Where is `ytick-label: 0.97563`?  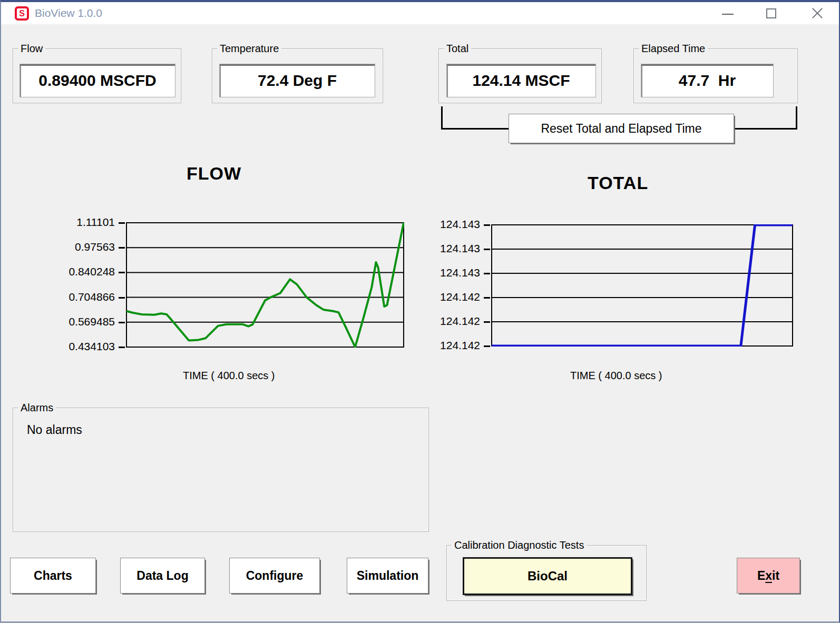
ytick-label: 0.97563 is located at coordinates (100, 247).